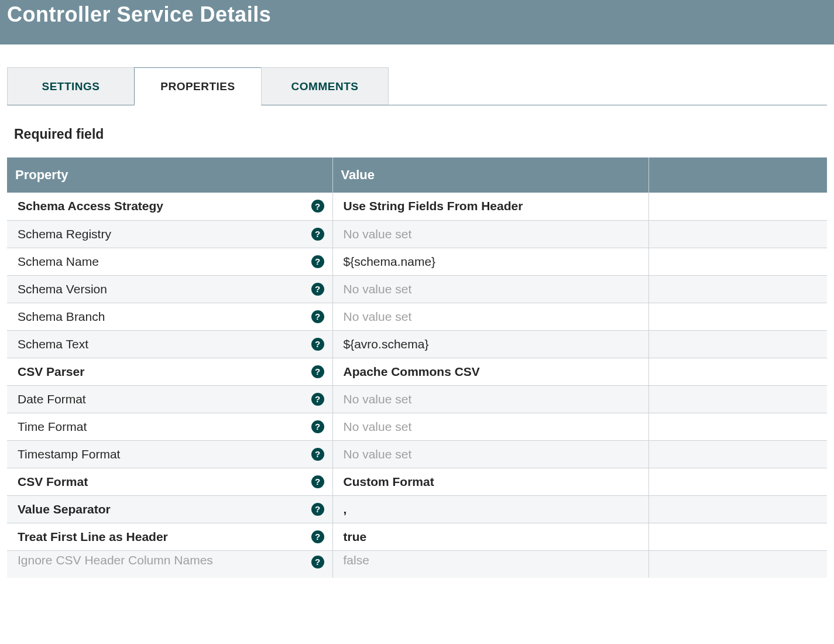 The height and width of the screenshot is (644, 834). Describe the element at coordinates (417, 175) in the screenshot. I see `table-header-row: Property Value` at that location.